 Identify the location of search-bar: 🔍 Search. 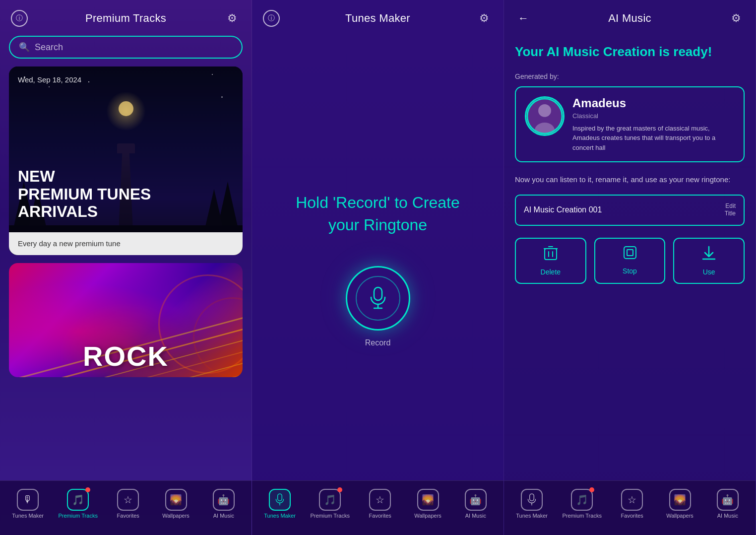
(126, 47).